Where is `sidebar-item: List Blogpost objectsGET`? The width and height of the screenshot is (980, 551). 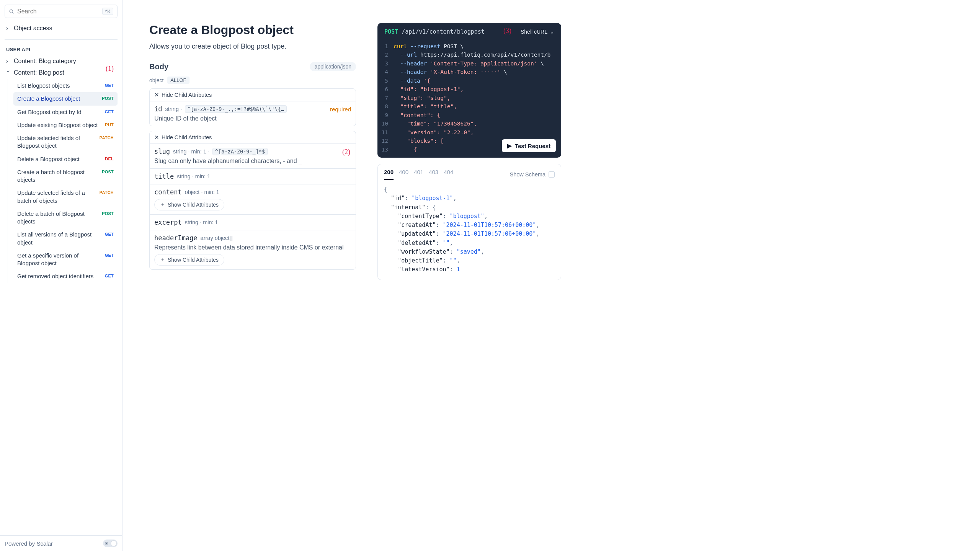
sidebar-item: List Blogpost objectsGET is located at coordinates (65, 86).